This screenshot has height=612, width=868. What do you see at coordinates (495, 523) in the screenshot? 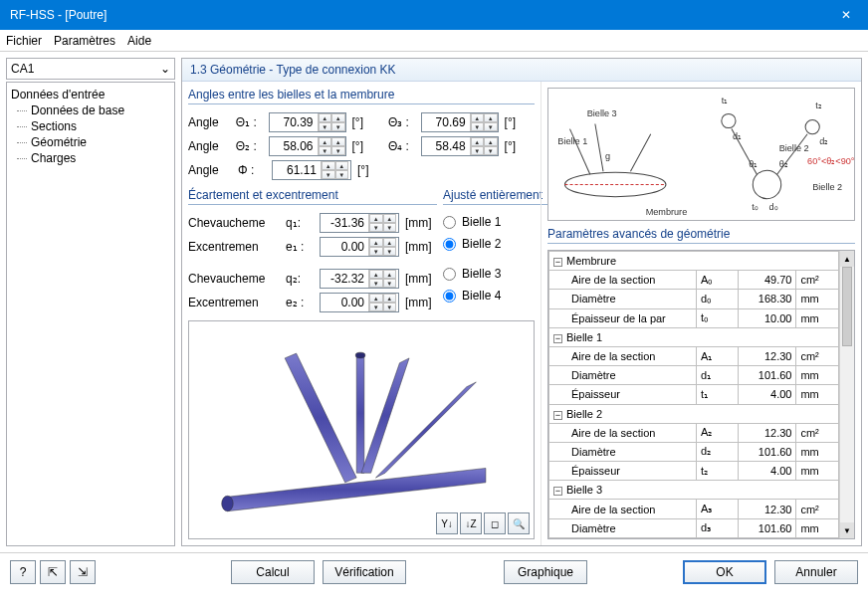
I see `viz-btn-iso: ◻` at bounding box center [495, 523].